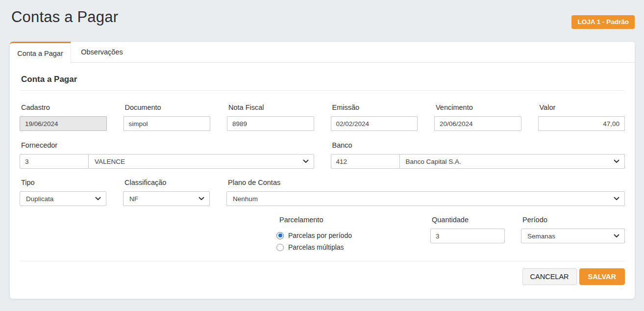 The image size is (644, 311). Describe the element at coordinates (167, 192) in the screenshot. I see `classificacao-field: Classificação NF` at that location.